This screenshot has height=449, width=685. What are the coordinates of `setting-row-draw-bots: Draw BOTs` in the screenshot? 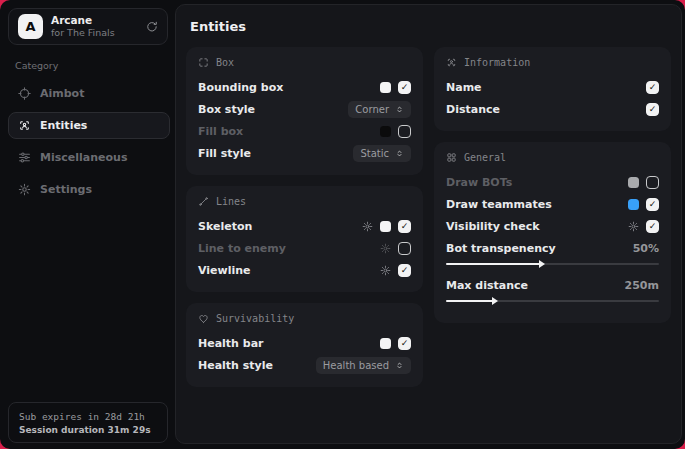 It's located at (552, 182).